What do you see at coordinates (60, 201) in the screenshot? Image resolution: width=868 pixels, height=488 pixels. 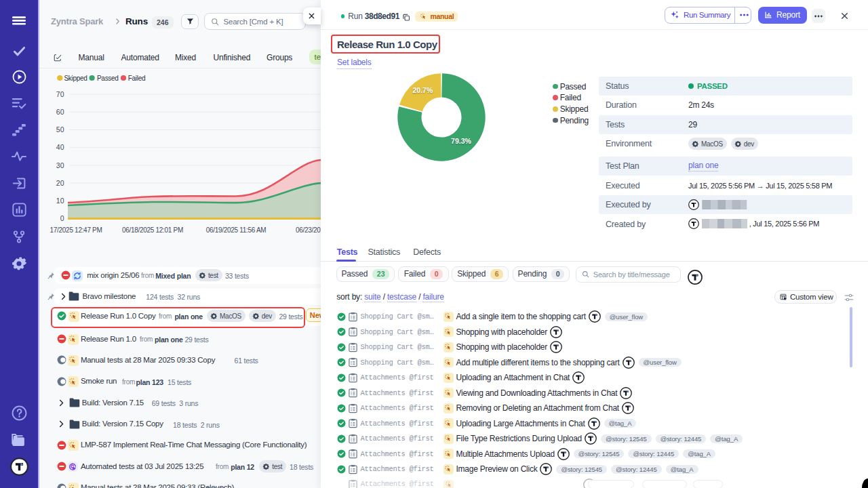 I see `svg-text: 10` at bounding box center [60, 201].